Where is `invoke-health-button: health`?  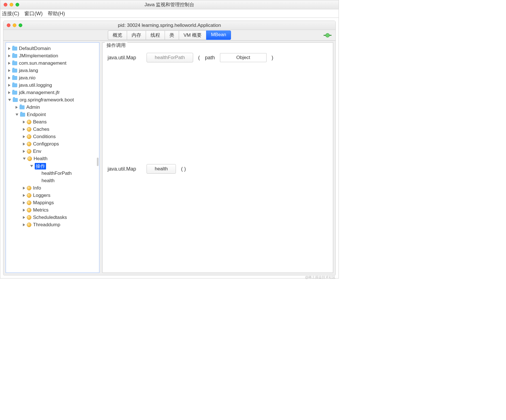 invoke-health-button: health is located at coordinates (161, 169).